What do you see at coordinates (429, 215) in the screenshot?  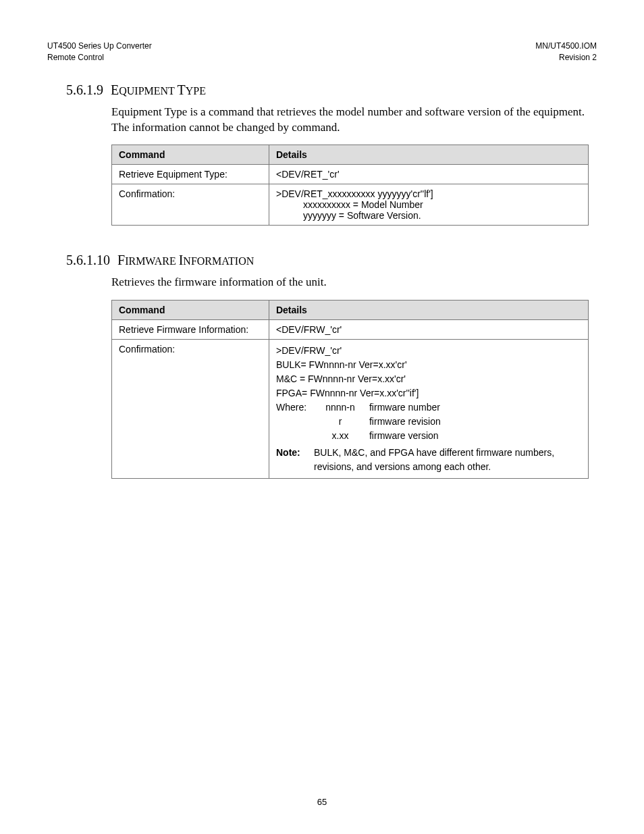 I see `conf-line3: yyyyyyy = Software Version.` at bounding box center [429, 215].